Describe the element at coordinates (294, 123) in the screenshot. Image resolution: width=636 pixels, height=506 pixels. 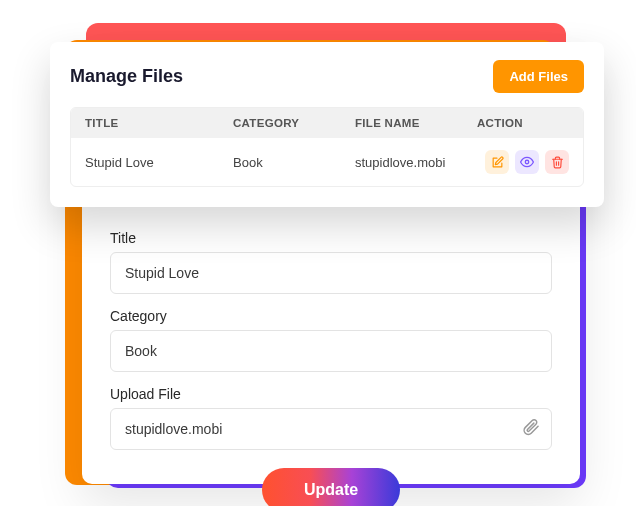
I see `col-category: CATEGORY` at that location.